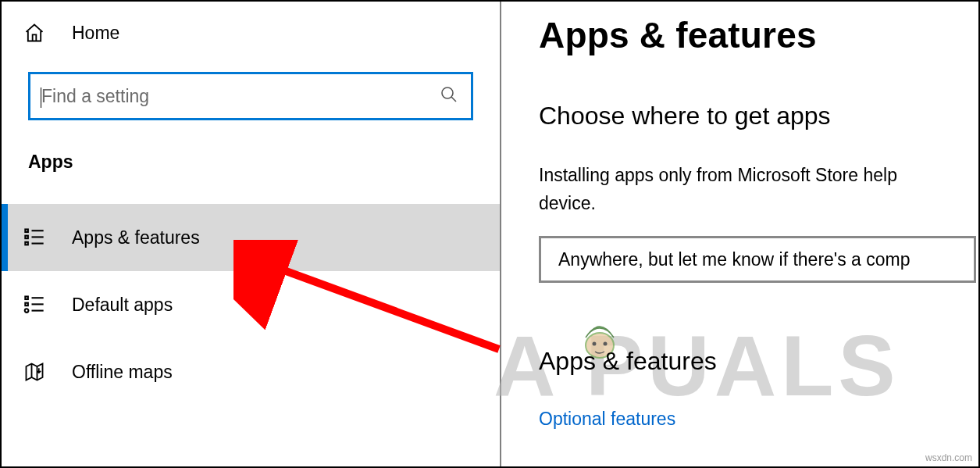  Describe the element at coordinates (251, 147) in the screenshot. I see `sidebar-section-title: Apps` at that location.